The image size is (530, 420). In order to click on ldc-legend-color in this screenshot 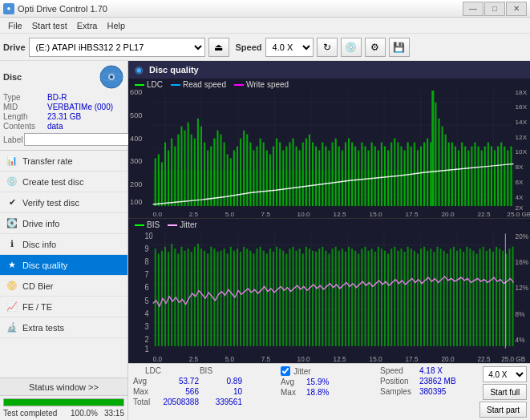, I will do `click(140, 85)`.